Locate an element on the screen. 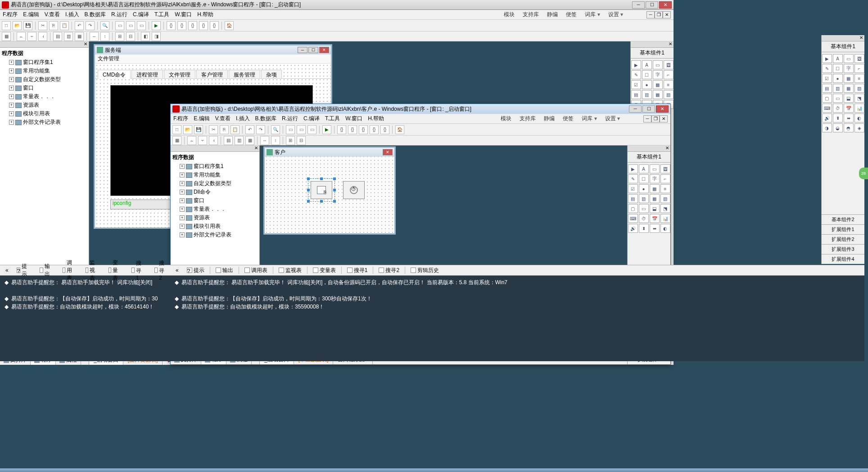 This screenshot has height=472, width=868. menu2-help: H.帮助 is located at coordinates (376, 119).